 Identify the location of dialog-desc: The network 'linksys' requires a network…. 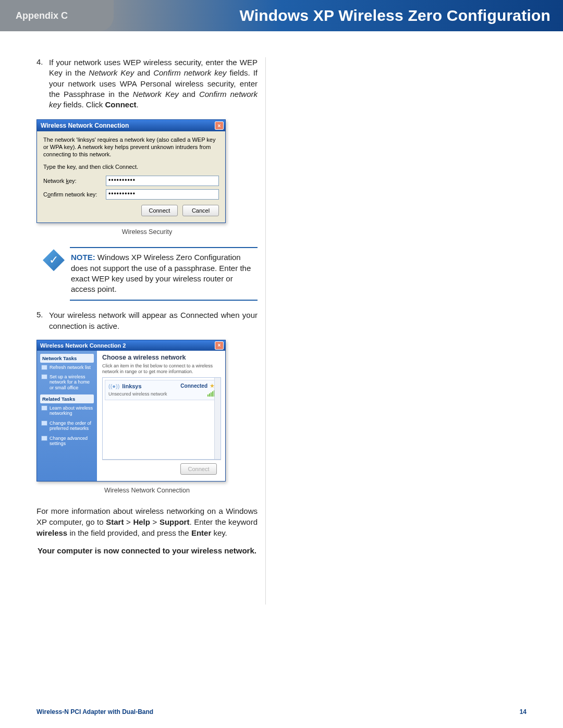
(131, 147).